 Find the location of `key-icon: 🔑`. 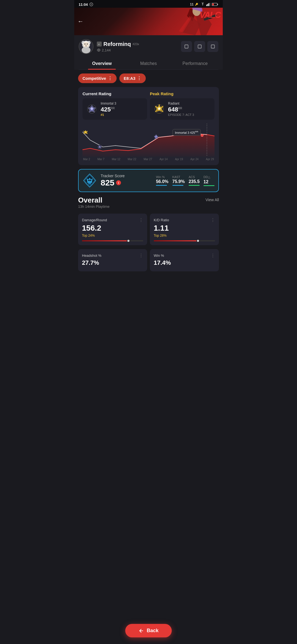

key-icon: 🔑 is located at coordinates (197, 4).